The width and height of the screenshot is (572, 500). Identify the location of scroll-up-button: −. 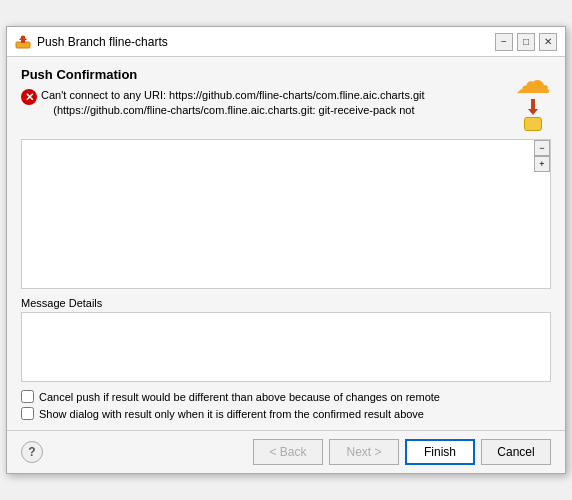
(542, 148).